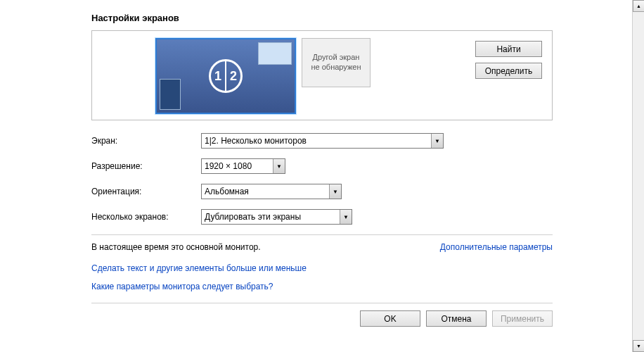 Image resolution: width=644 pixels, height=352 pixels. What do you see at coordinates (226, 76) in the screenshot?
I see `primary-monitor-preview: 1 2` at bounding box center [226, 76].